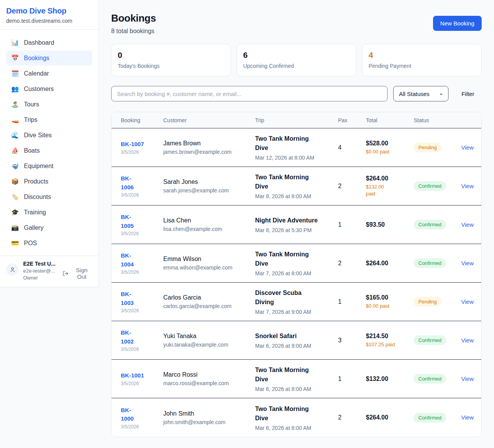  I want to click on booking-id-link: BK- 1004, so click(127, 260).